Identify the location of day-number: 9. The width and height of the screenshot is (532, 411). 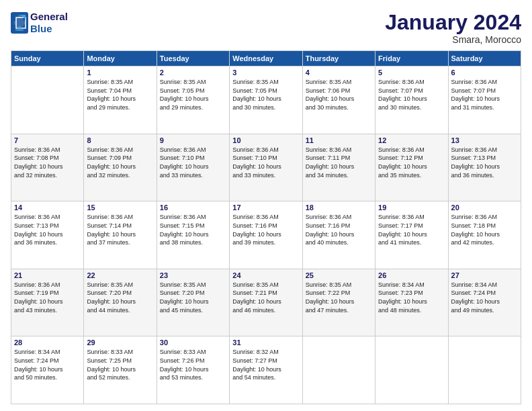
(193, 140).